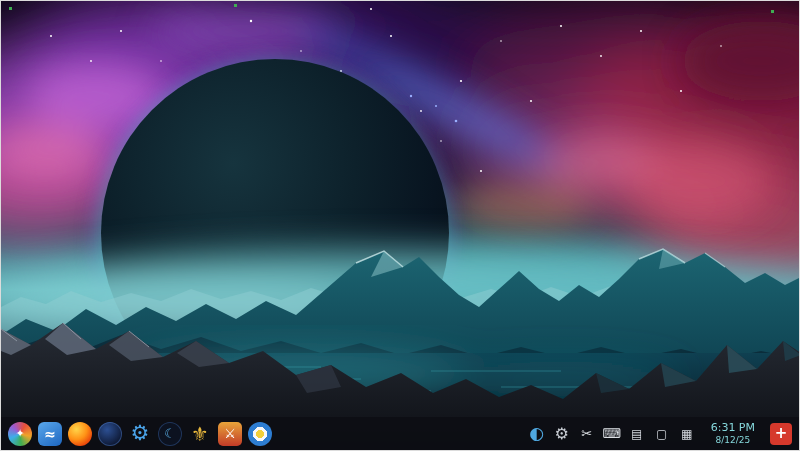 This screenshot has height=451, width=800. Describe the element at coordinates (260, 434) in the screenshot. I see `target-ring-app-icon` at that location.